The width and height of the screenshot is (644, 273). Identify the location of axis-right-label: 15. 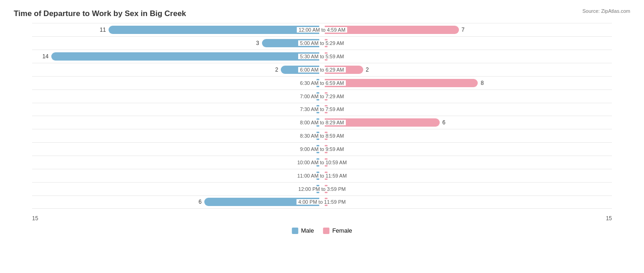
(609, 218).